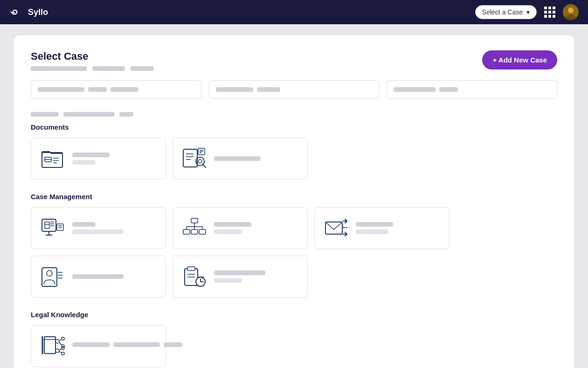 The height and width of the screenshot is (368, 588). What do you see at coordinates (294, 314) in the screenshot?
I see `legal-knowledge-title: Legal Knowledge` at bounding box center [294, 314].